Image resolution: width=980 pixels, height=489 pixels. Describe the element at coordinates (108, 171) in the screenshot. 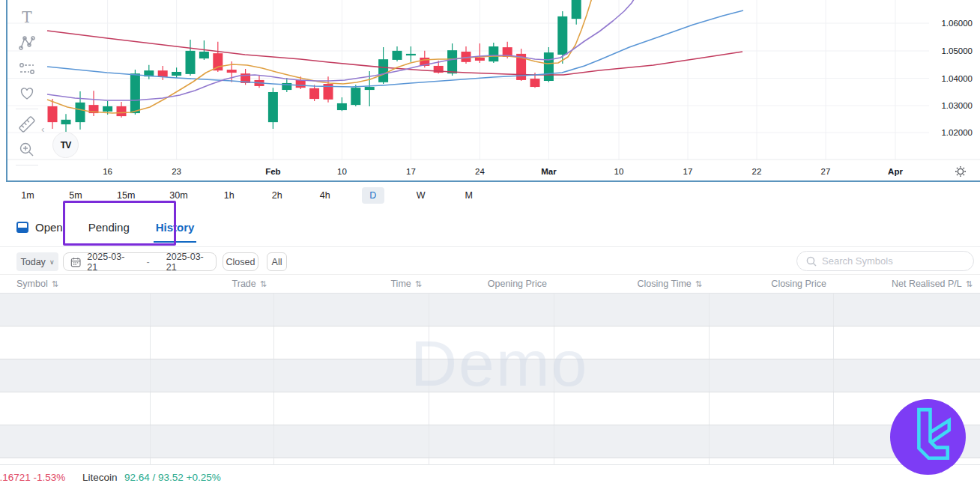

I see `svg-text: 16` at that location.